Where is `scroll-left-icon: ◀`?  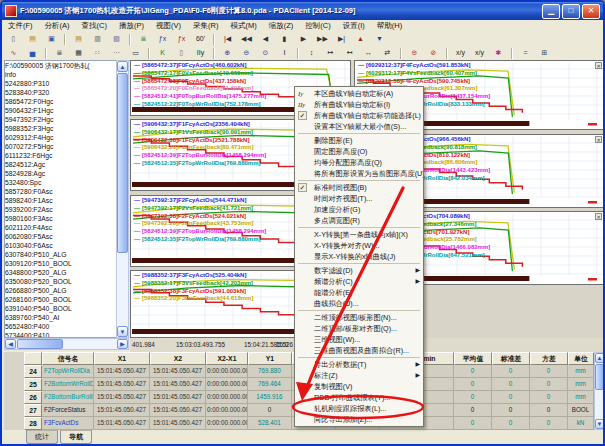
scroll-left-icon: ◀ is located at coordinates (10, 344).